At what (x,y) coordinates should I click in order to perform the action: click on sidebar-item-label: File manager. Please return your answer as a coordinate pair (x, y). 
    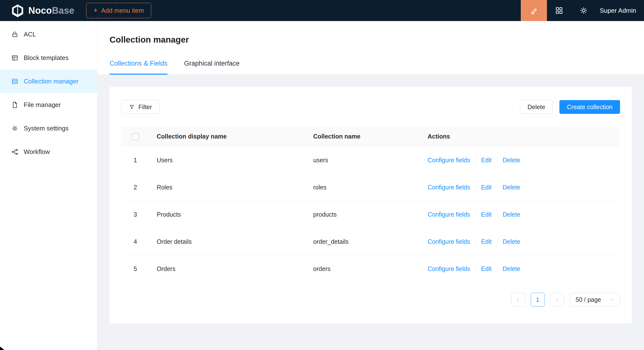
    Looking at the image, I should click on (42, 105).